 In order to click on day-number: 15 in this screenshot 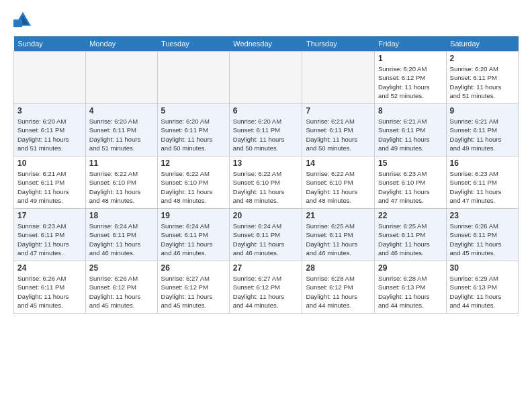, I will do `click(410, 163)`.